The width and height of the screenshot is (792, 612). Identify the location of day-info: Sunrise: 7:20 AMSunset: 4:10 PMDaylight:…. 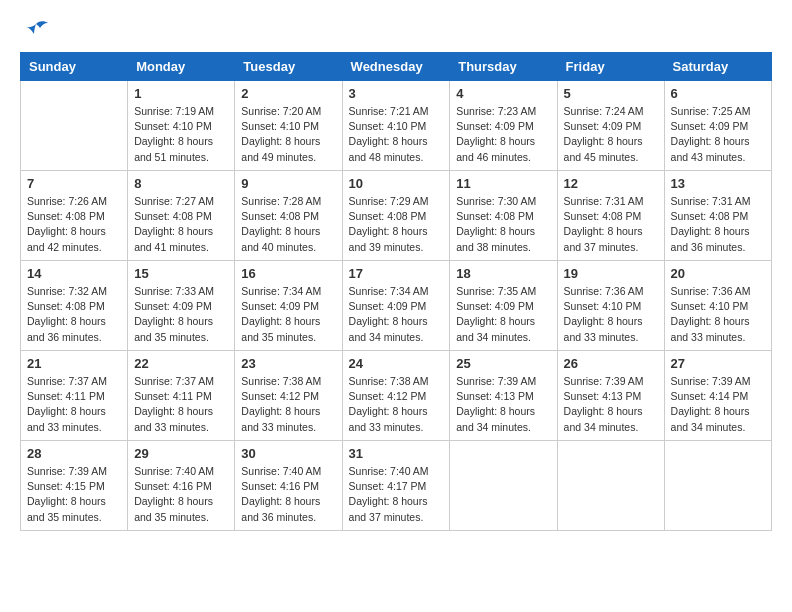
(288, 134).